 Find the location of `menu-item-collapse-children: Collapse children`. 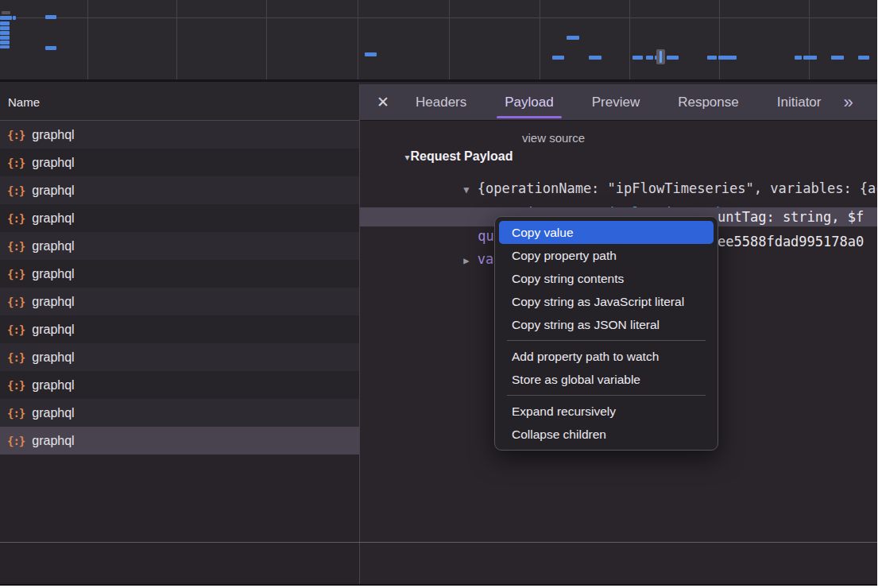

menu-item-collapse-children: Collapse children is located at coordinates (606, 434).